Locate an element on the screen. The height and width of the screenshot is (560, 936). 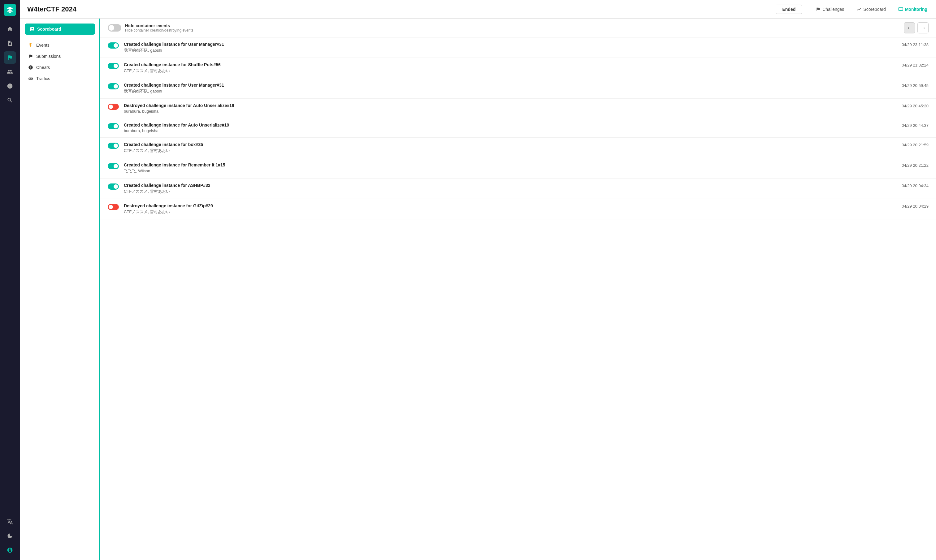
event-title: Destroyed challenge instance for GitZip#… is located at coordinates (510, 206).